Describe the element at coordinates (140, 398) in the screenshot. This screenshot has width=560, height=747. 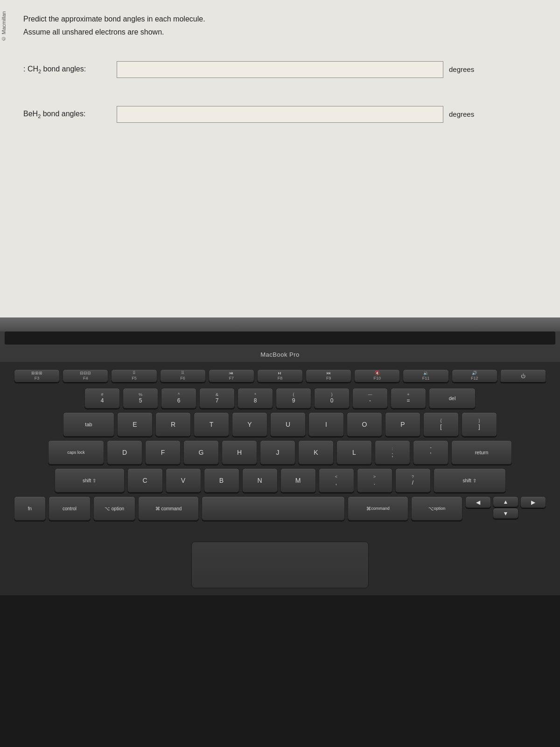
I see `key-percent-5: %5` at that location.